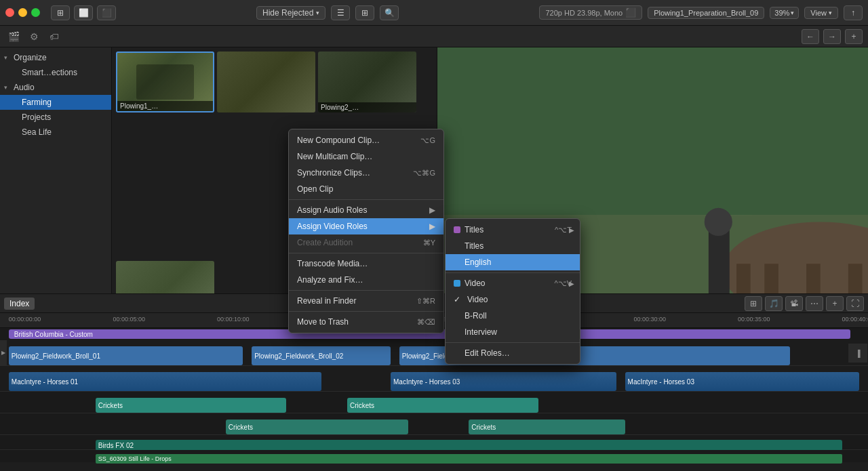 This screenshot has height=471, width=868. What do you see at coordinates (434, 403) in the screenshot?
I see `crickets-track-1: Crickets Crickets` at bounding box center [434, 403].